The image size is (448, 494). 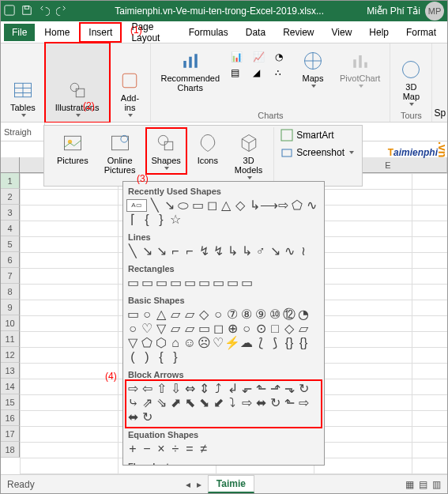 I want to click on shape-item: ⇩, so click(x=175, y=389).